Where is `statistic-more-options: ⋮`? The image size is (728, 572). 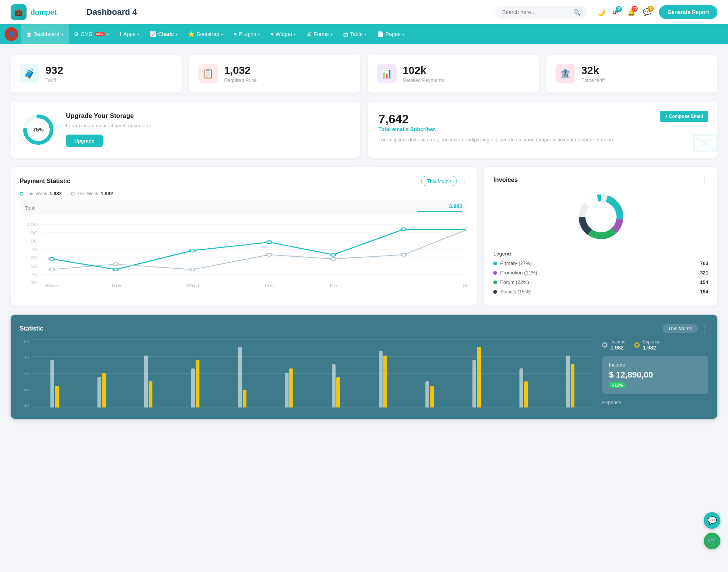
statistic-more-options: ⋮ is located at coordinates (705, 329).